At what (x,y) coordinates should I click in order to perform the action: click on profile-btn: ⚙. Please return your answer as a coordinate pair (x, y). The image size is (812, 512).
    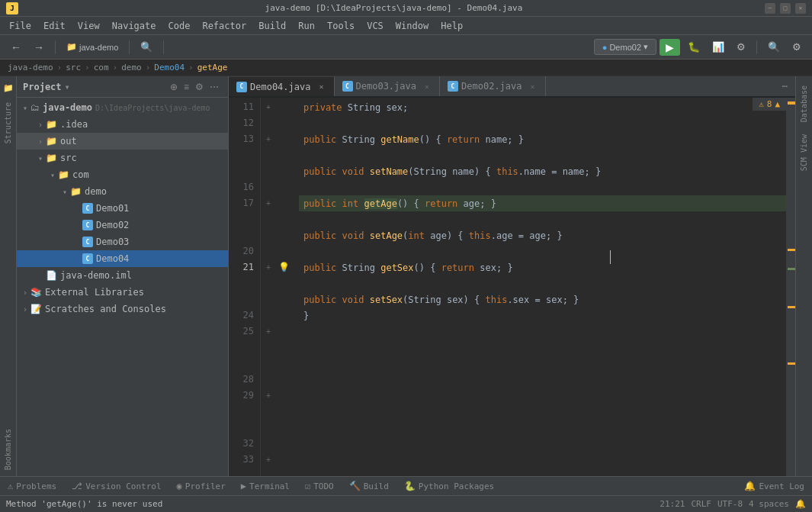
    Looking at the image, I should click on (741, 47).